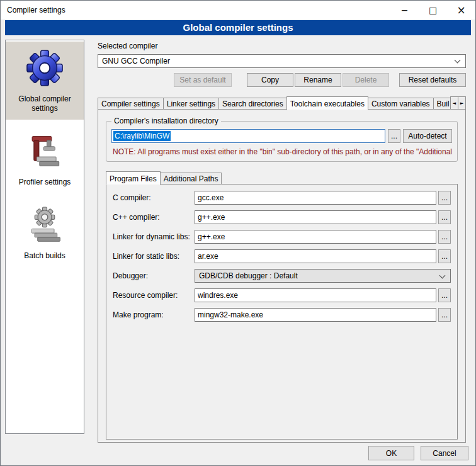  Describe the element at coordinates (315, 256) in the screenshot. I see `linker-static-input` at that location.